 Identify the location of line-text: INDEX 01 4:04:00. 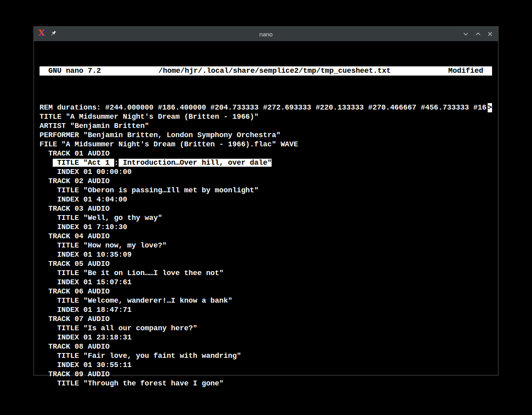
(83, 200).